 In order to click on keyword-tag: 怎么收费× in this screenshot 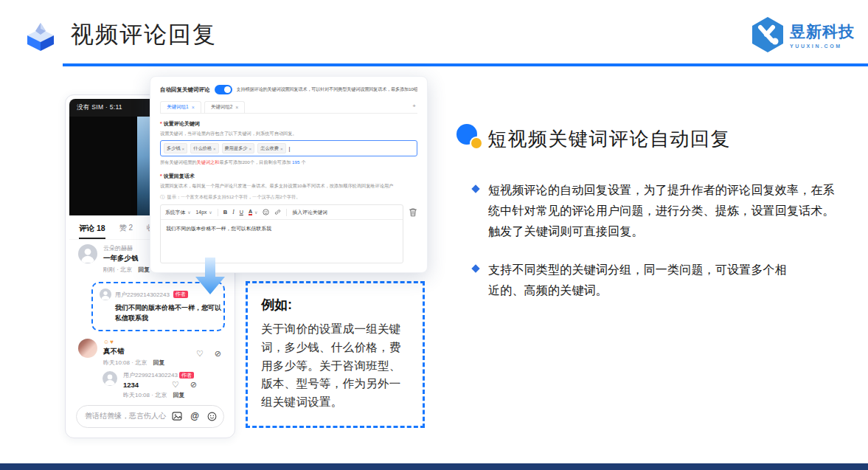, I will do `click(271, 148)`.